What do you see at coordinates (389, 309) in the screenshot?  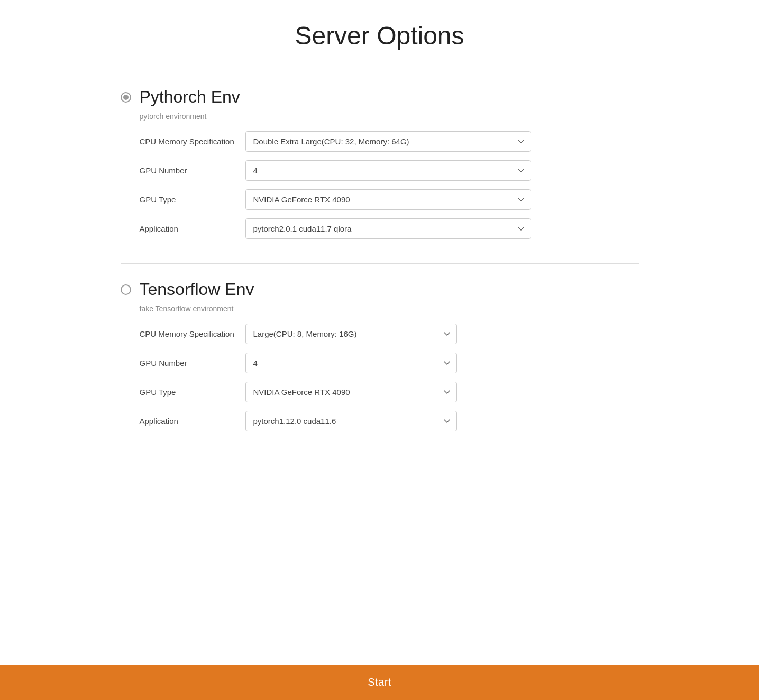 I see `tensorflow-env-description: fake Tensorflow environment` at bounding box center [389, 309].